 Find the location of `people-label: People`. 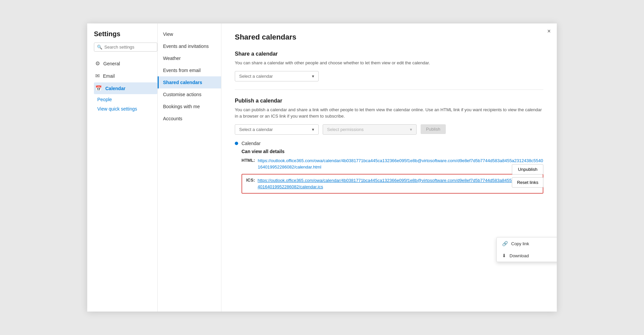

people-label: People is located at coordinates (105, 99).